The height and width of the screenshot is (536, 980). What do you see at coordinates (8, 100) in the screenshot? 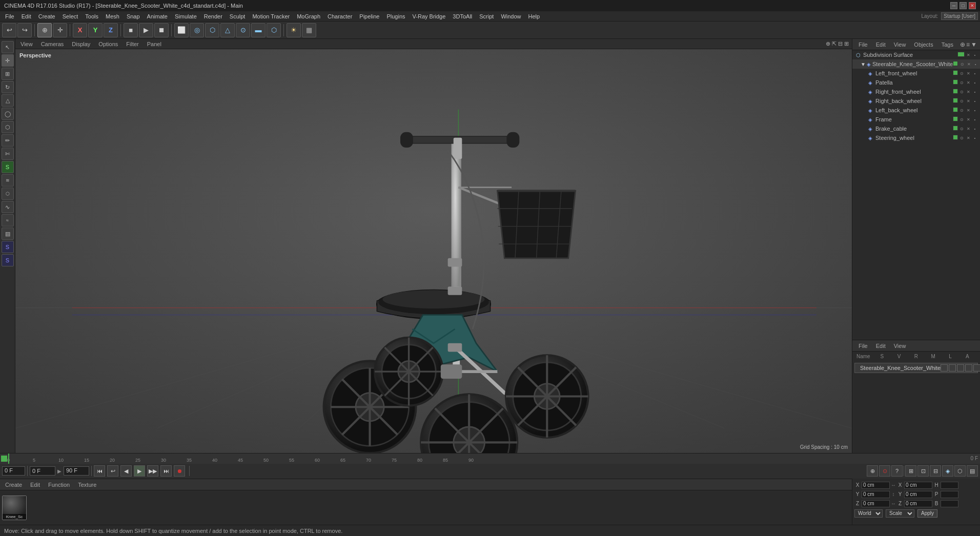
I see `tool-1: △` at bounding box center [8, 100].